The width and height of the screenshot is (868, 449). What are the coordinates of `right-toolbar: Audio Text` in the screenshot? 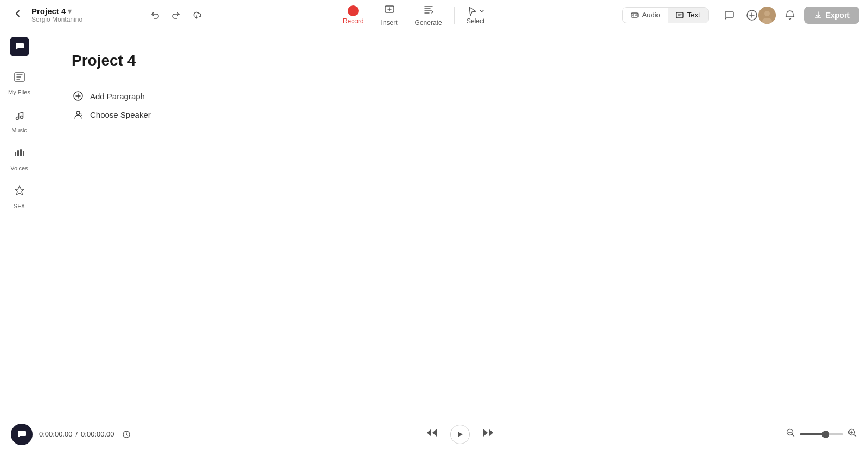 It's located at (665, 15).